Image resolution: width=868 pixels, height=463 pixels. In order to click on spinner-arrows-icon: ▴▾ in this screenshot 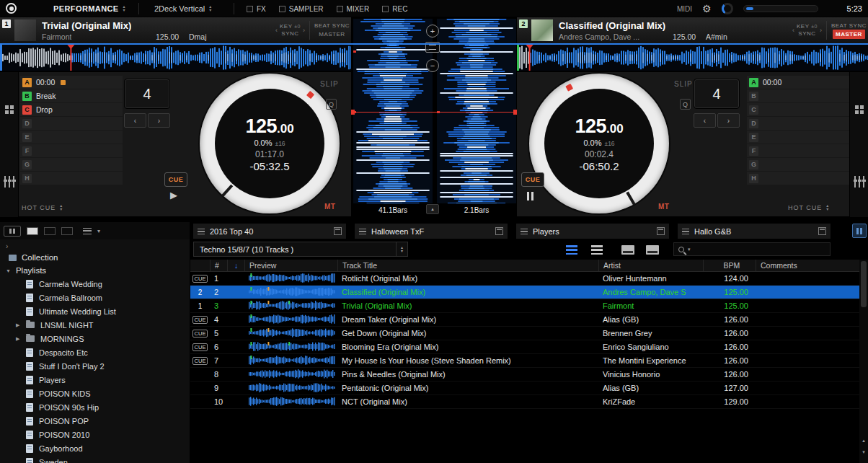, I will do `click(402, 250)`.